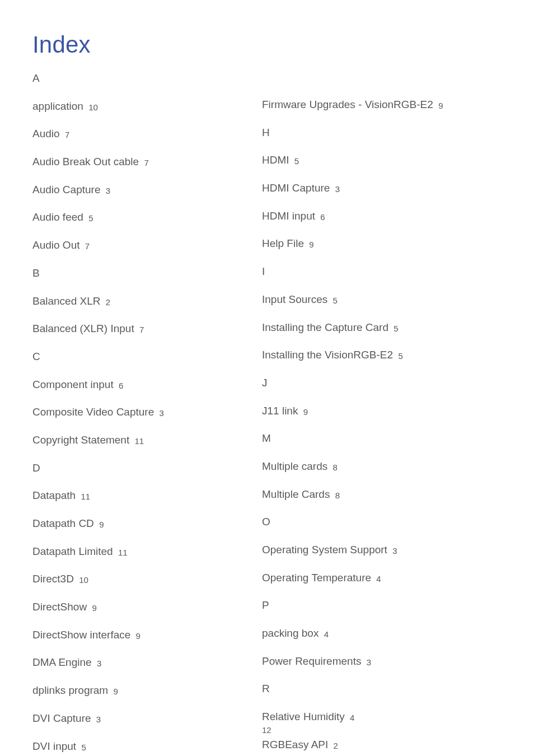 The image size is (534, 756). I want to click on index-entry: Datapath 11, so click(147, 496).